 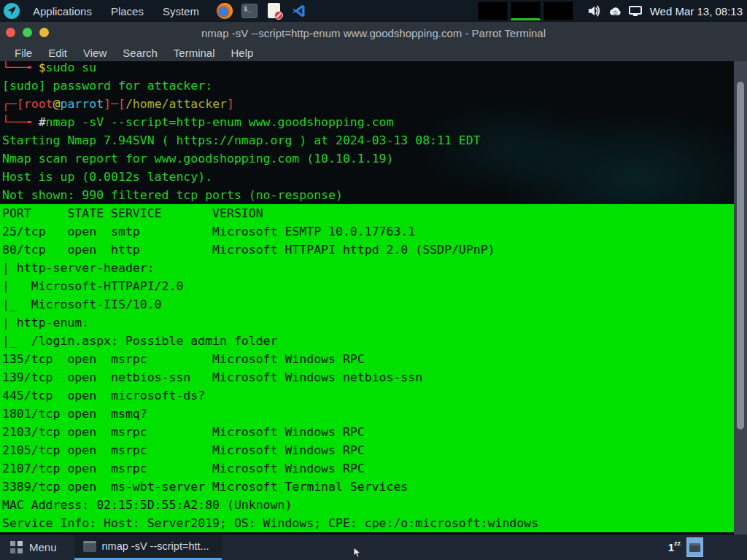 I want to click on terminal-line-selected: 1801/tcp open msmq?, so click(x=367, y=414).